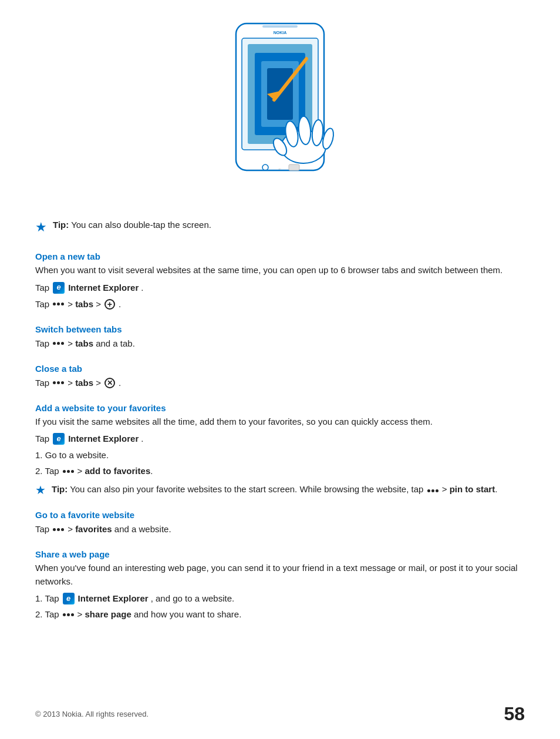 Image resolution: width=560 pixels, height=739 pixels. I want to click on footer-page-number: 58, so click(514, 714).